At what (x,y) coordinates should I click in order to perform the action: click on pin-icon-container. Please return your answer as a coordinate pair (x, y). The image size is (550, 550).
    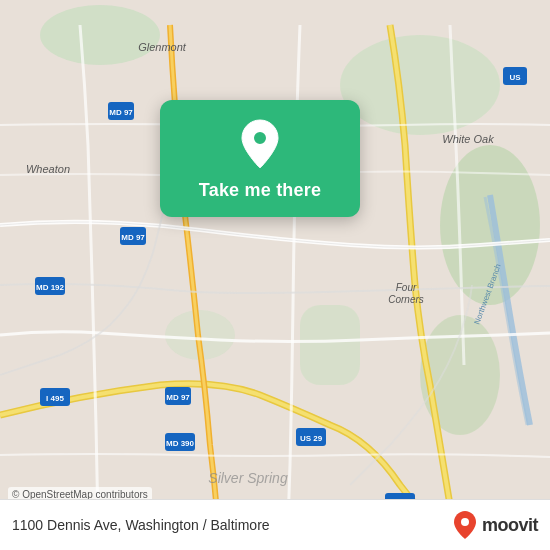
    Looking at the image, I should click on (260, 144).